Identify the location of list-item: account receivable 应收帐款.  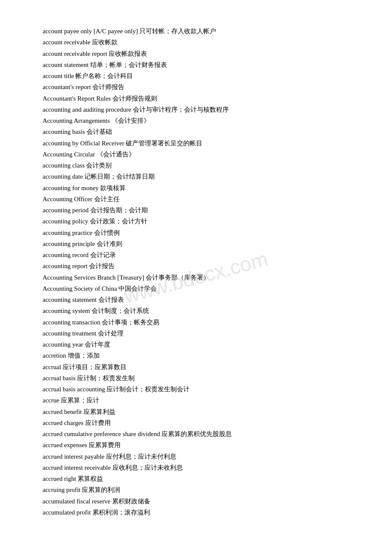
(200, 42).